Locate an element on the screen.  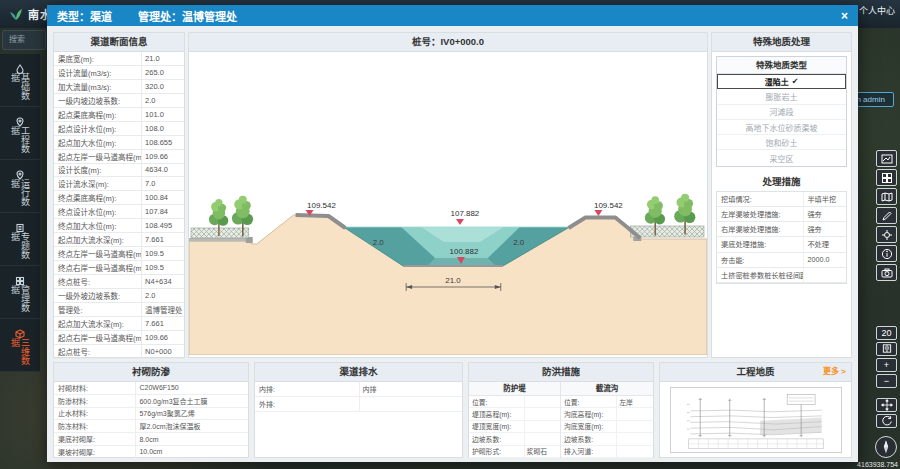
right-bank-elevation-label: 109.542 is located at coordinates (608, 206).